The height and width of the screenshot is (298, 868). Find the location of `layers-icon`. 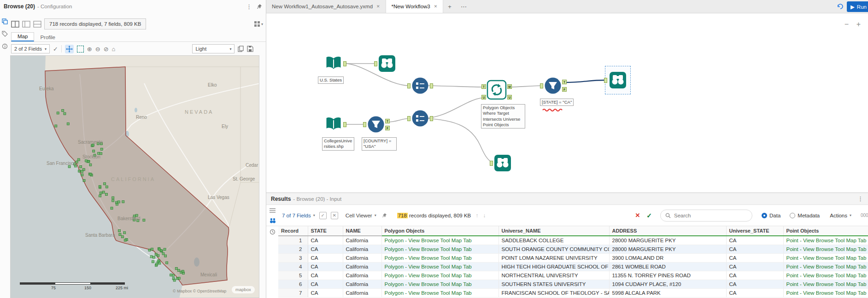

layers-icon is located at coordinates (5, 21).